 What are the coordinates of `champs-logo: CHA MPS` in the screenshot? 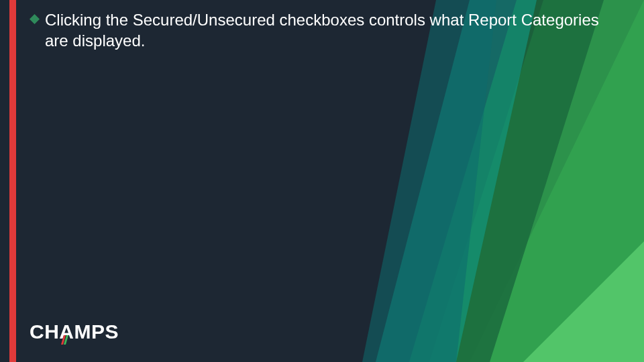 It's located at (74, 332).